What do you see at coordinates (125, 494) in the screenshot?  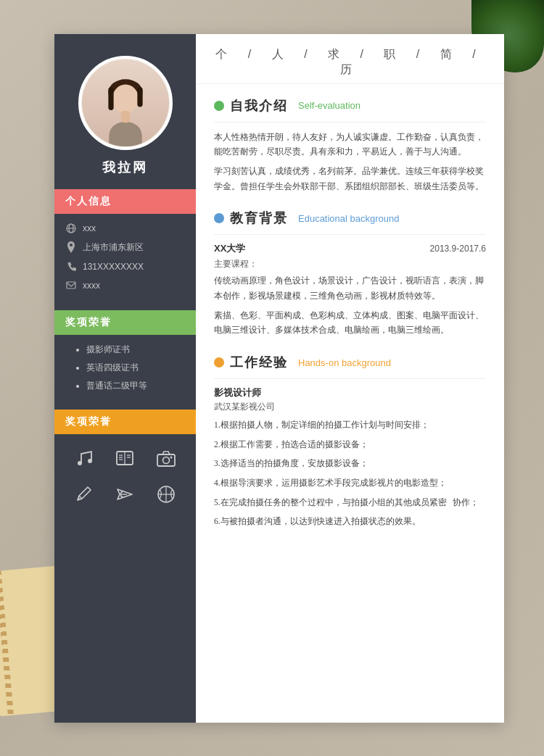 I see `airplane-icon` at bounding box center [125, 494].